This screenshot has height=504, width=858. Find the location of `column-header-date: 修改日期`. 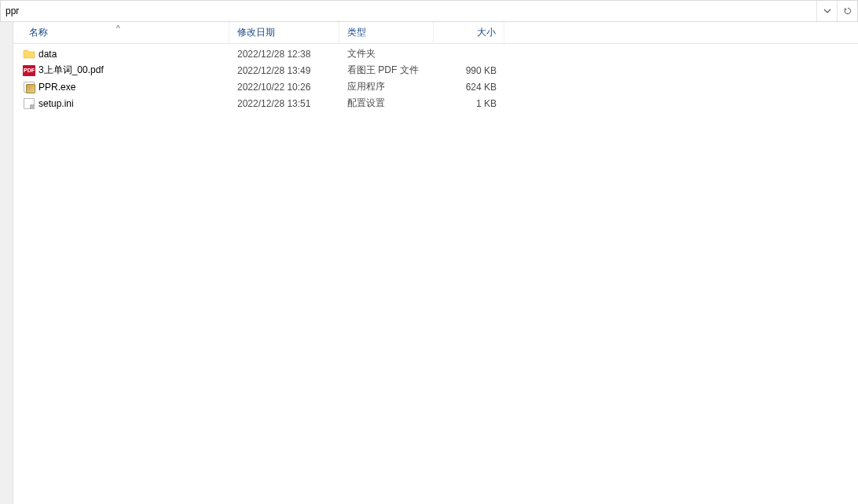

column-header-date: 修改日期 is located at coordinates (284, 33).